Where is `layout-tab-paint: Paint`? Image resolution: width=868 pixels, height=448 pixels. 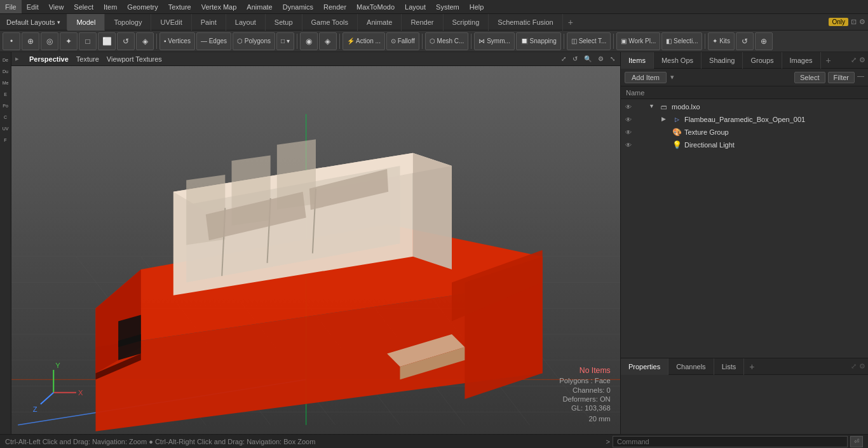
layout-tab-paint: Paint is located at coordinates (209, 22).